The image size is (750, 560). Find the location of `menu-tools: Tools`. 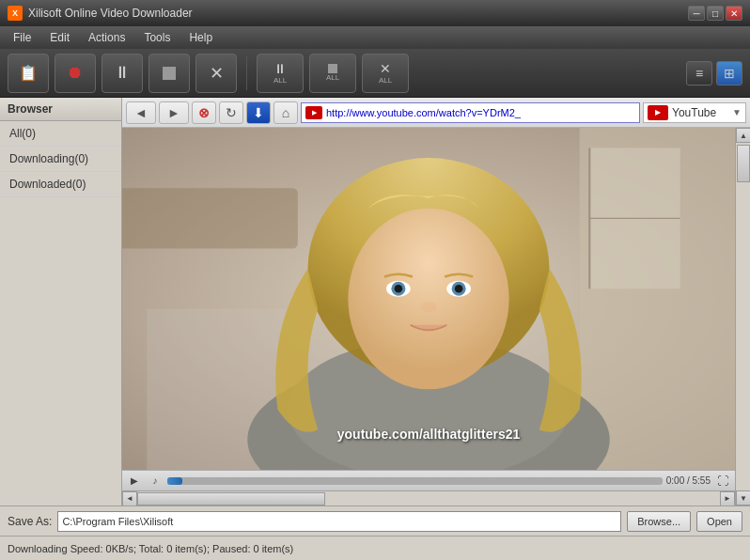

menu-tools: Tools is located at coordinates (157, 38).